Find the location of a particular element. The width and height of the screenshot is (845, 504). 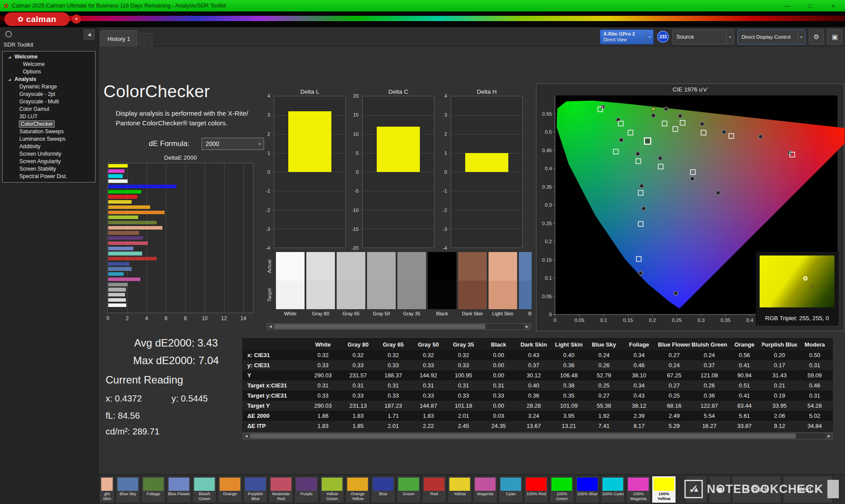

table-cell: 0.36 is located at coordinates (569, 365).